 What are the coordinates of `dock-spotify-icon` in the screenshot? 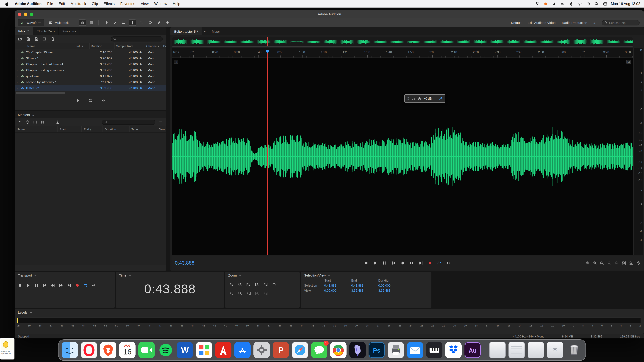 It's located at (166, 350).